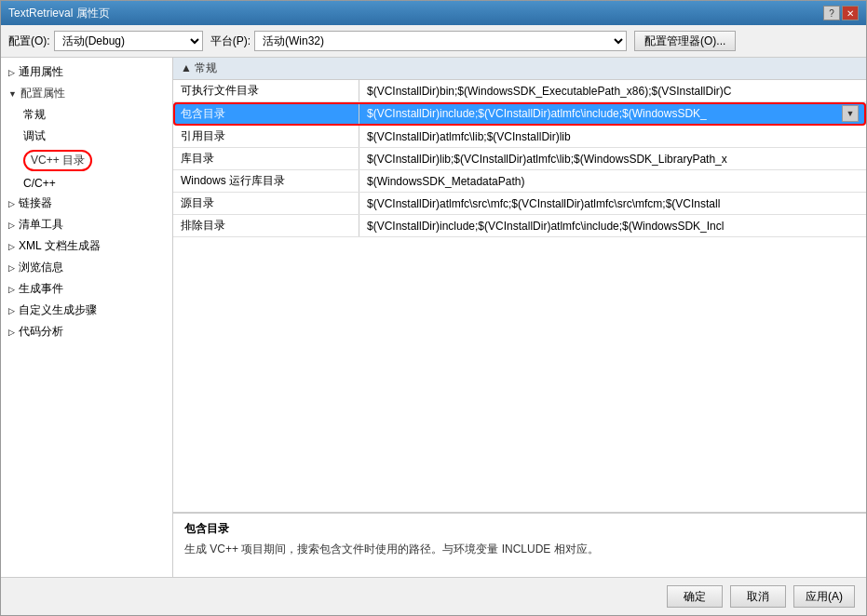  I want to click on config-select: 活动(Debug), so click(129, 41).